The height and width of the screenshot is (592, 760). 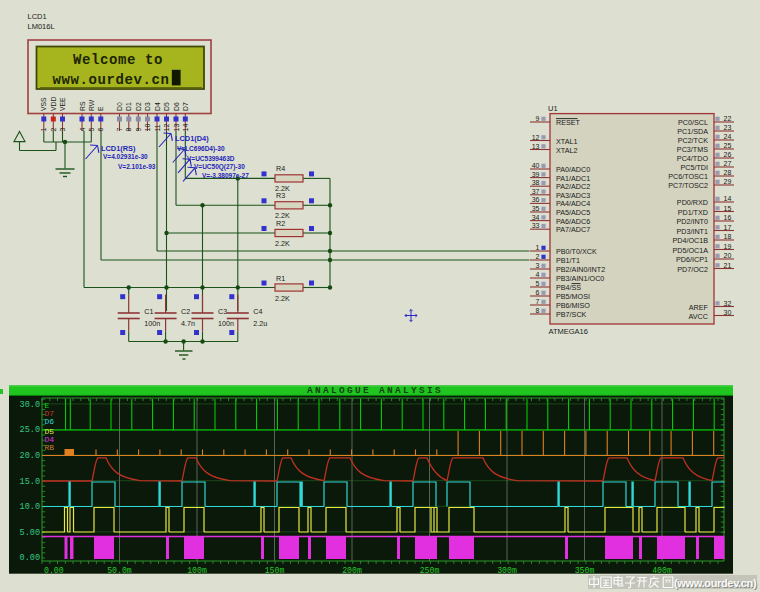 What do you see at coordinates (728, 198) in the screenshot?
I see `svg-text: 14` at bounding box center [728, 198].